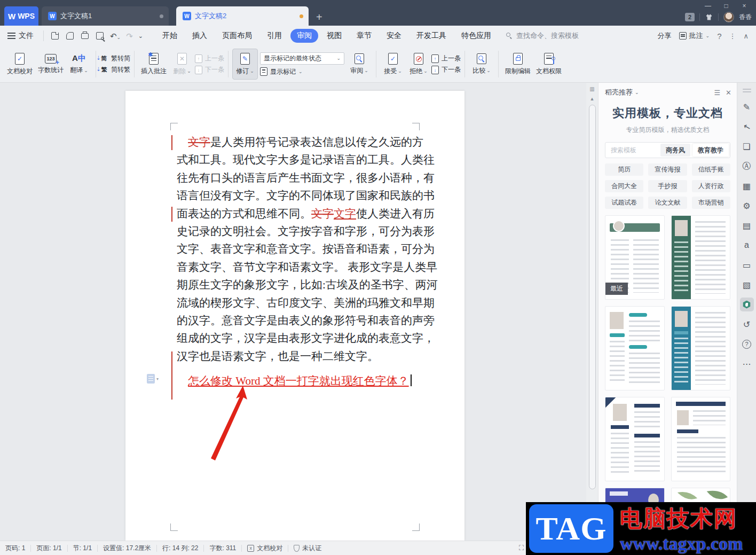  Describe the element at coordinates (744, 6) in the screenshot. I see `close-button: ×` at that location.